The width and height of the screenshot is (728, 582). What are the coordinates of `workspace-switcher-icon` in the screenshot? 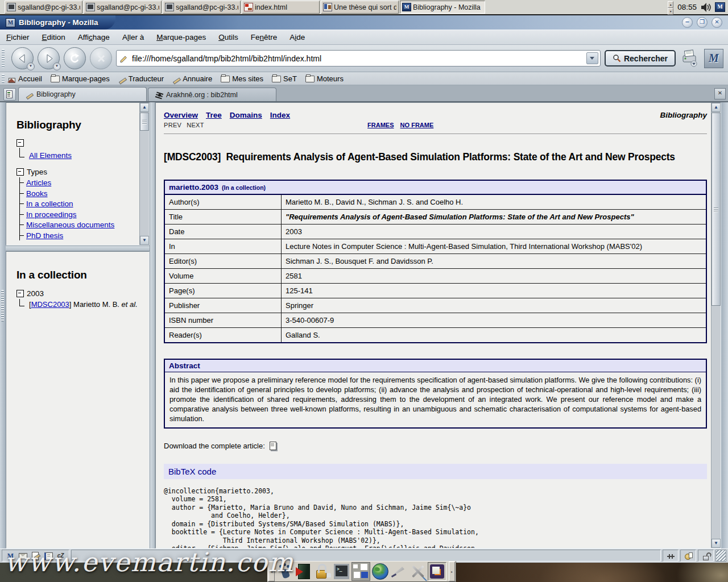 It's located at (361, 572).